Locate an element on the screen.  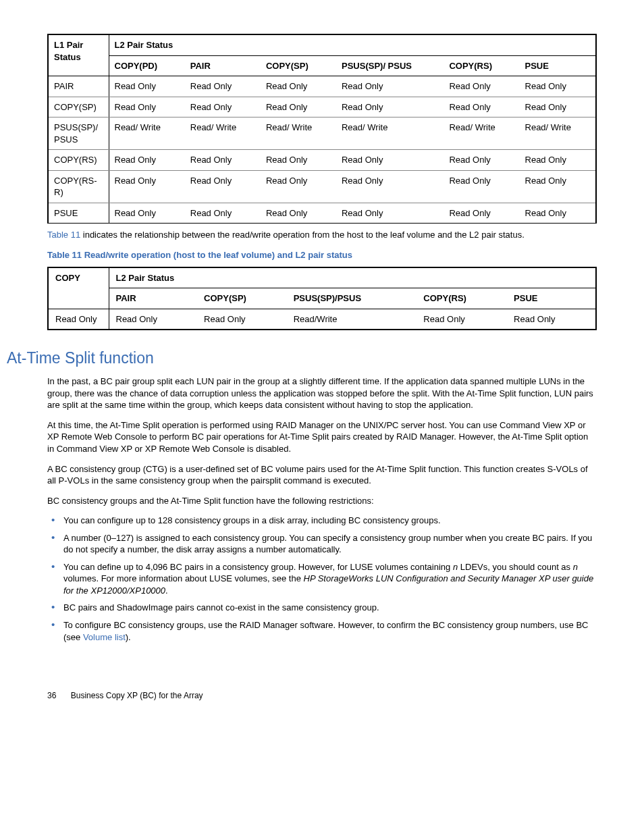
list-item: A number (0–127) is assigned to each con… is located at coordinates (329, 544).